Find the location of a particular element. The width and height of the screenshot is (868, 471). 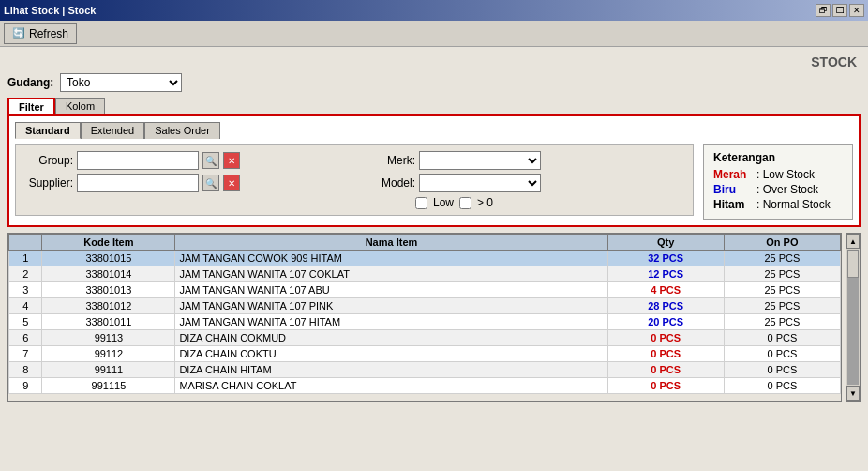

title-bar-text: Lihat Stock | Stock is located at coordinates (50, 10).